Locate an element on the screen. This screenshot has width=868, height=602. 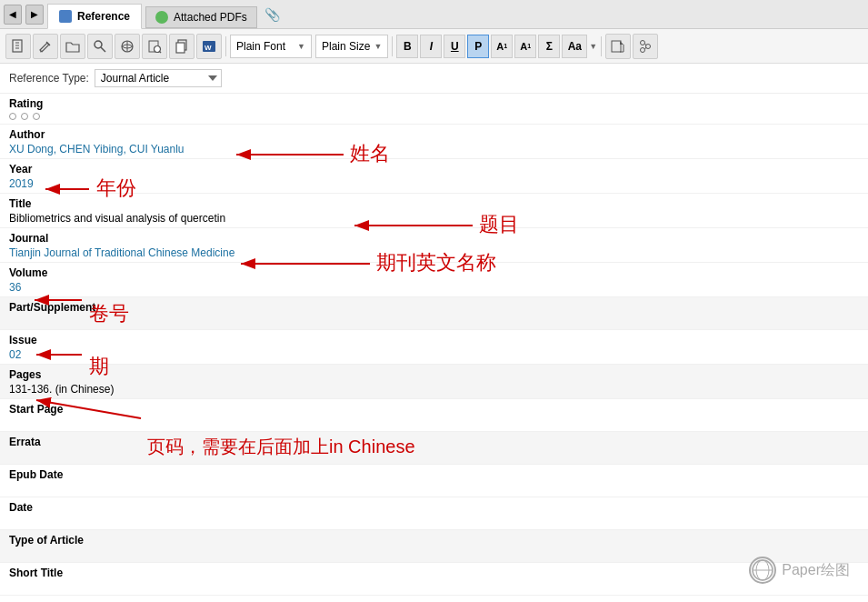
epub-date-section: Epub Date is located at coordinates (434, 481).